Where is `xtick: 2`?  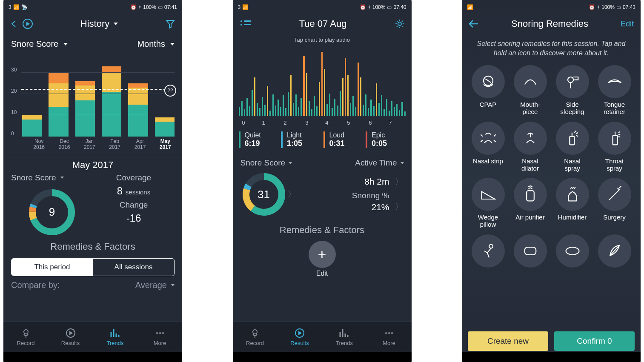 xtick: 2 is located at coordinates (285, 123).